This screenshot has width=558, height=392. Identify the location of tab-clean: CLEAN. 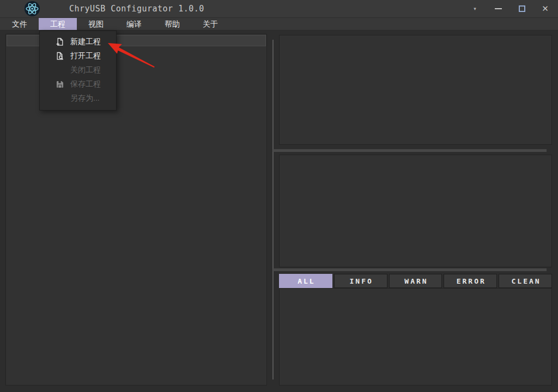
(525, 281).